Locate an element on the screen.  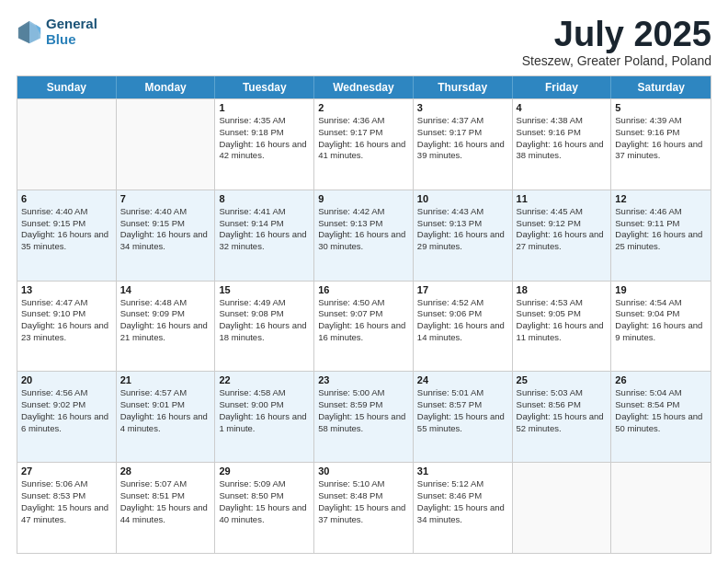
daylight-text: Daylight: 16 hours and 1 minute. is located at coordinates (265, 423).